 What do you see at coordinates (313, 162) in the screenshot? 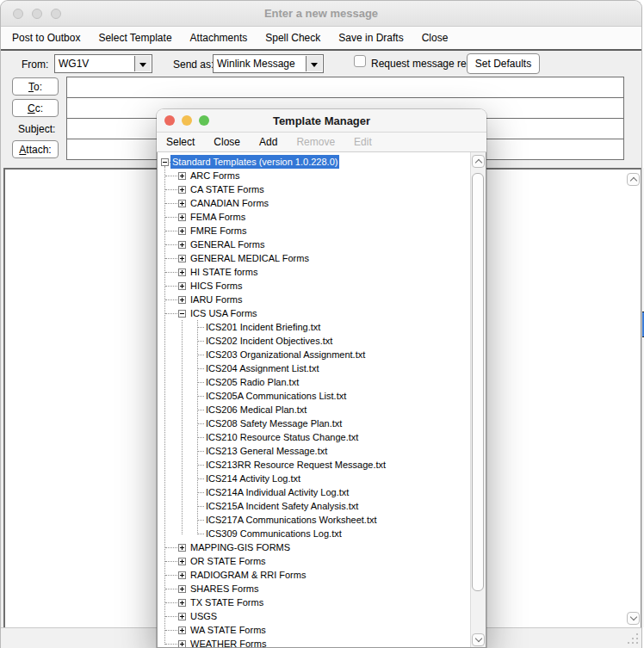
I see `tree-item-standard-templates-version-1-0-228-0: Standard Templates (version 1.0.228.0)` at bounding box center [313, 162].